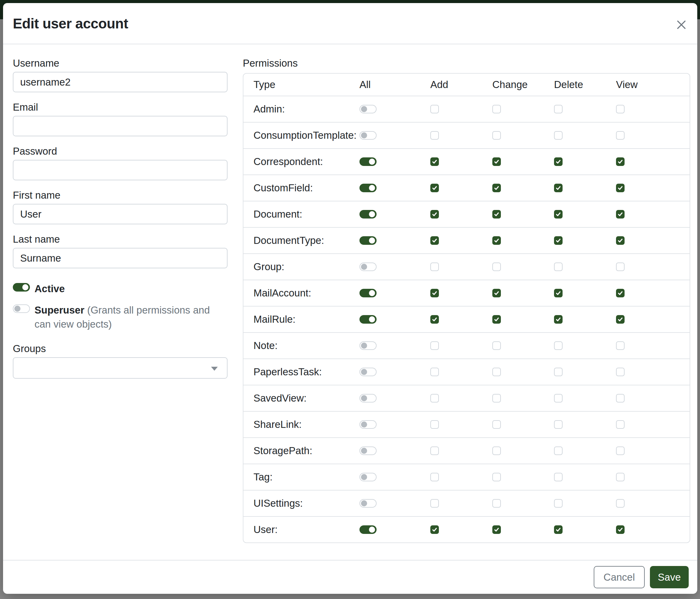 Image resolution: width=700 pixels, height=599 pixels. I want to click on groups-select, so click(120, 368).